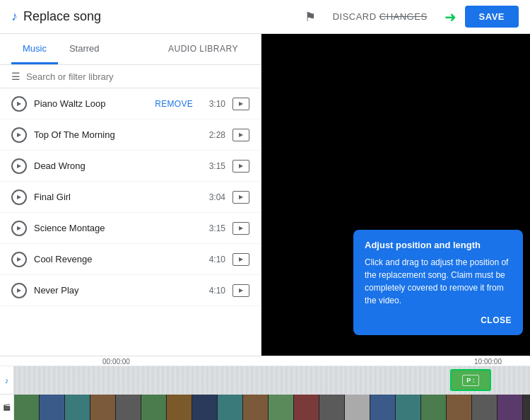 This screenshot has height=420, width=530. I want to click on discard-changes-label: CHANGES, so click(404, 17).